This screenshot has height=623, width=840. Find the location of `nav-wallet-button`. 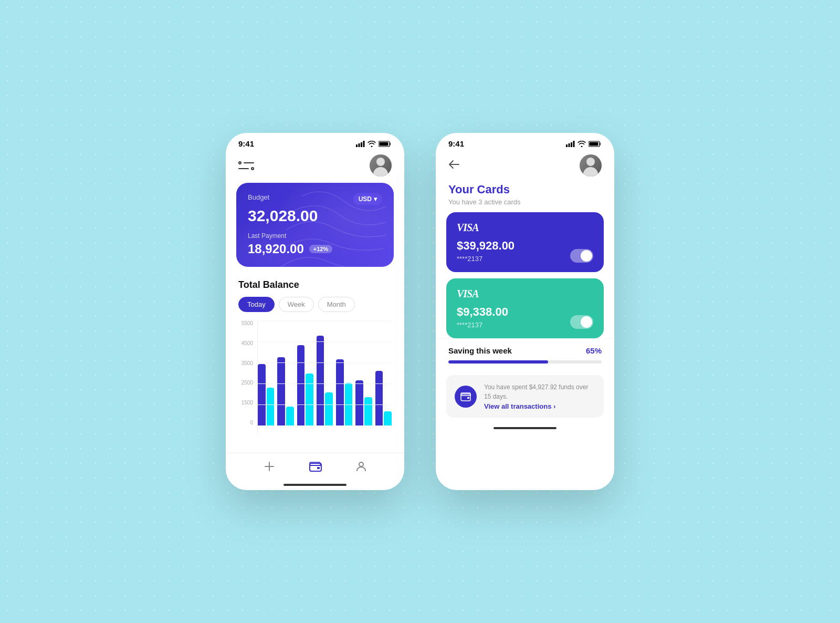

nav-wallet-button is located at coordinates (316, 468).